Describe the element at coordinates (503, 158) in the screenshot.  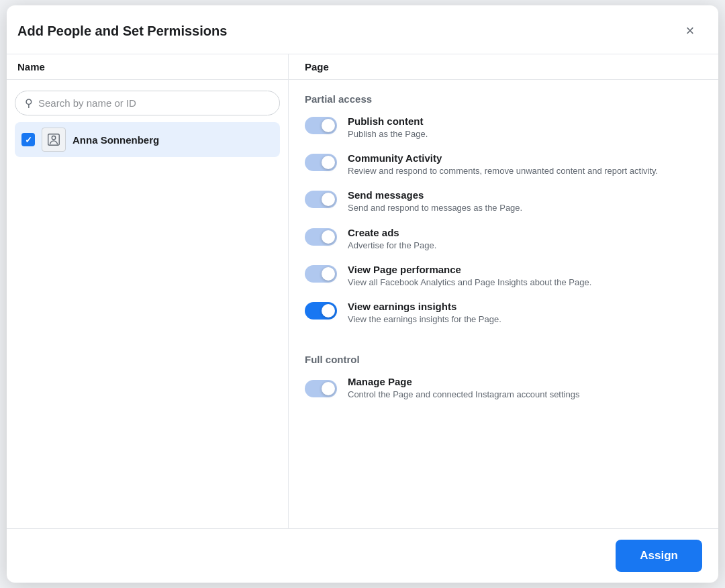
I see `perm-title-community-activity: Community Activity` at that location.